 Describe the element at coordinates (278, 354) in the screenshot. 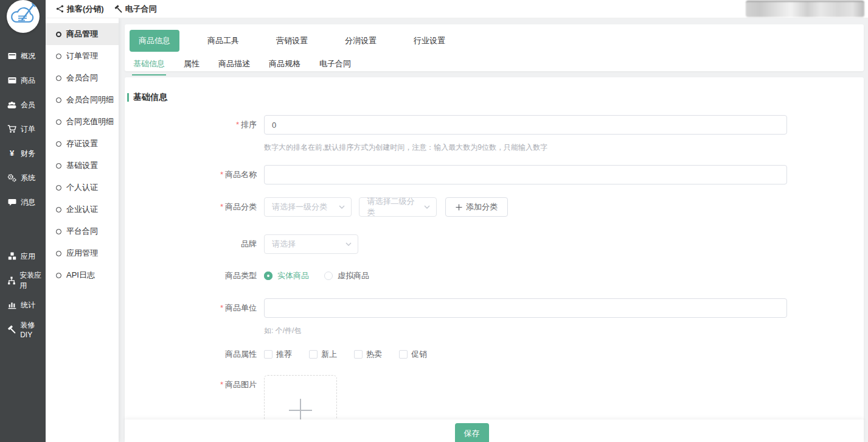

I see `checkbox-recommend: 推荐` at that location.